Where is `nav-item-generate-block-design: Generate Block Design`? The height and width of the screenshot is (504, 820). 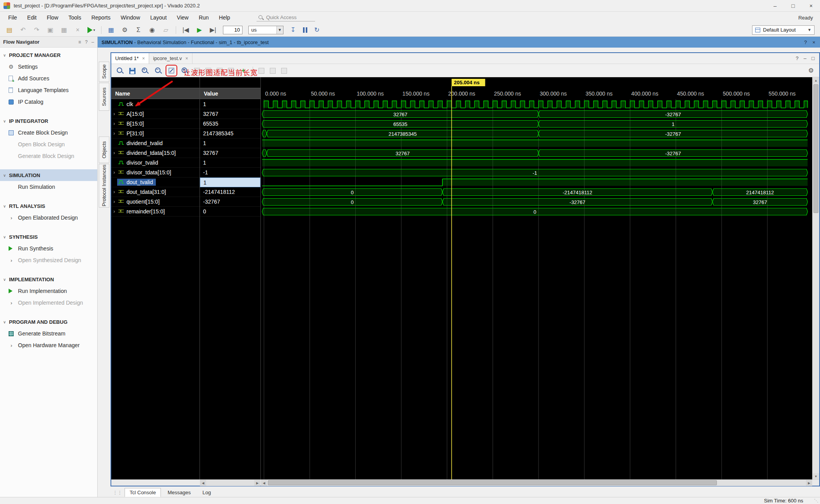 nav-item-generate-block-design: Generate Block Design is located at coordinates (48, 156).